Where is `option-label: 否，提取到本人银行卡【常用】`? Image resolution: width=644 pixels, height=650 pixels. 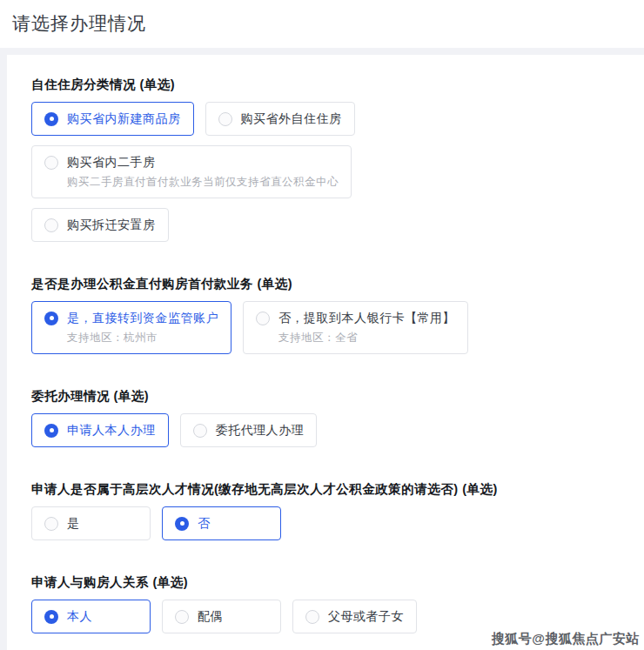 option-label: 否，提取到本人银行卡【常用】 is located at coordinates (367, 318).